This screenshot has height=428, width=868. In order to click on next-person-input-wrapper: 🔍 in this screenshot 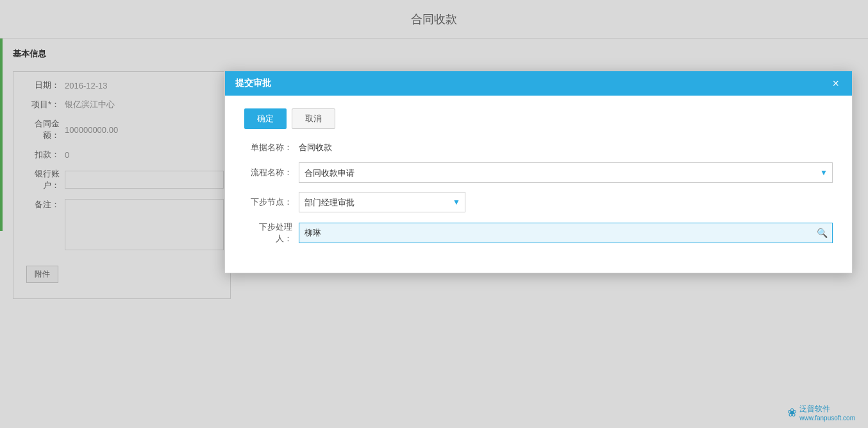, I will do `click(565, 233)`.